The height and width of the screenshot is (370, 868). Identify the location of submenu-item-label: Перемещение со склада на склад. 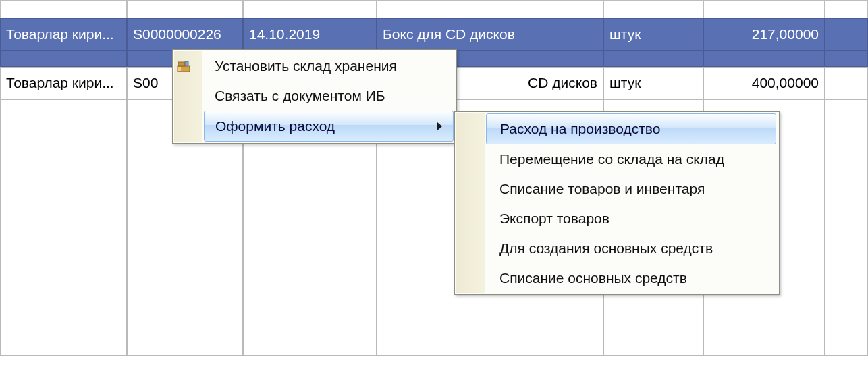
(612, 159).